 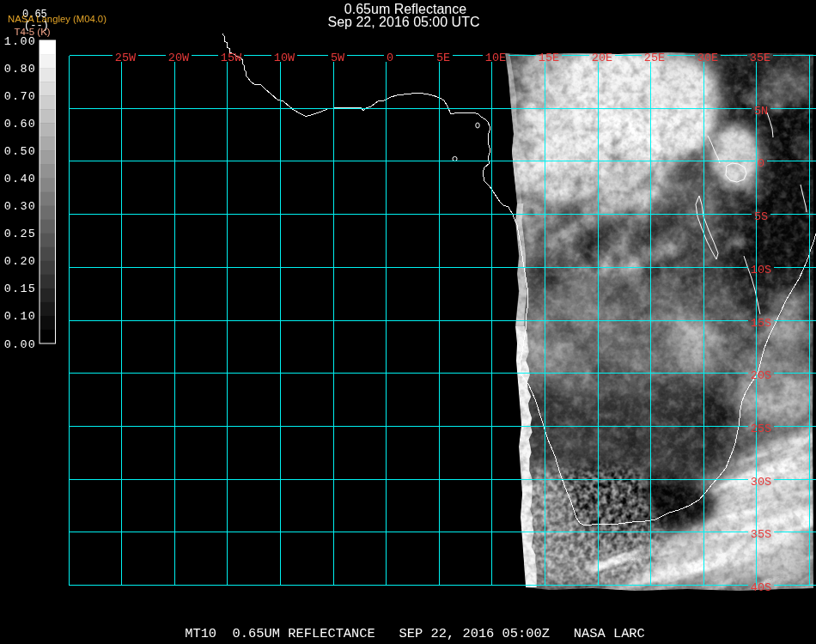 What do you see at coordinates (761, 216) in the screenshot?
I see `svg-text: 5S` at bounding box center [761, 216].